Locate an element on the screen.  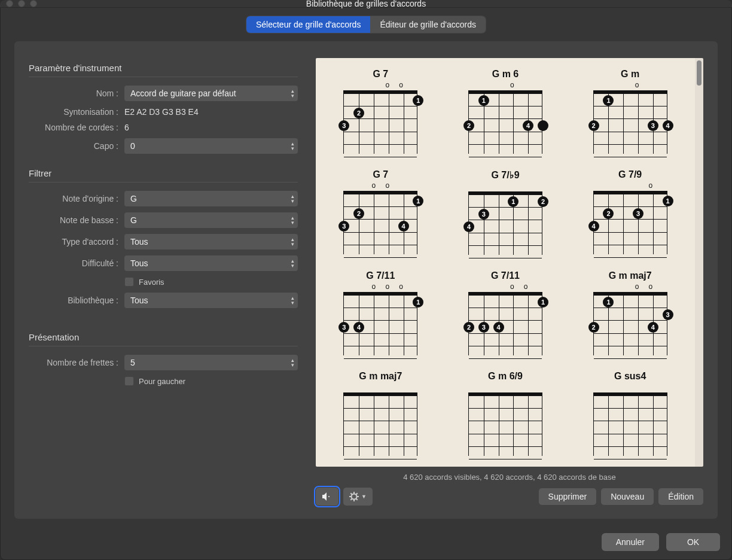
chord-diagram: G 7oo1234 is located at coordinates (380, 212).